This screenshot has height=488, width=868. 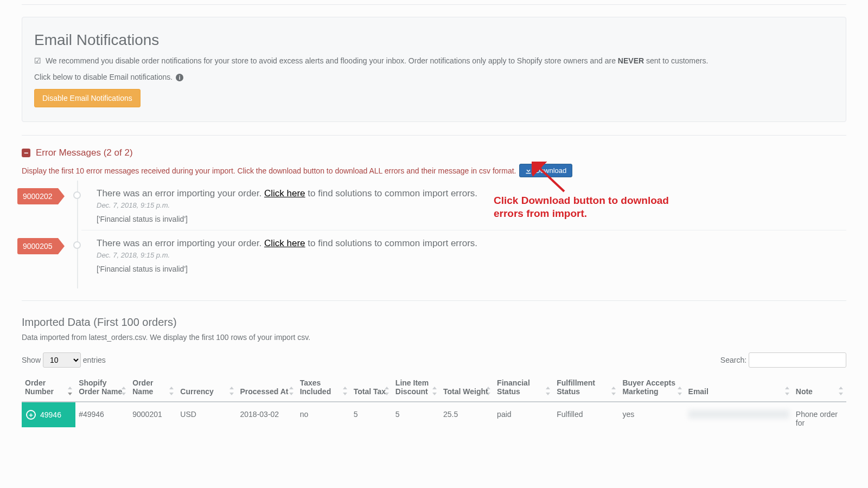 What do you see at coordinates (804, 391) in the screenshot?
I see `col-label: Note` at bounding box center [804, 391].